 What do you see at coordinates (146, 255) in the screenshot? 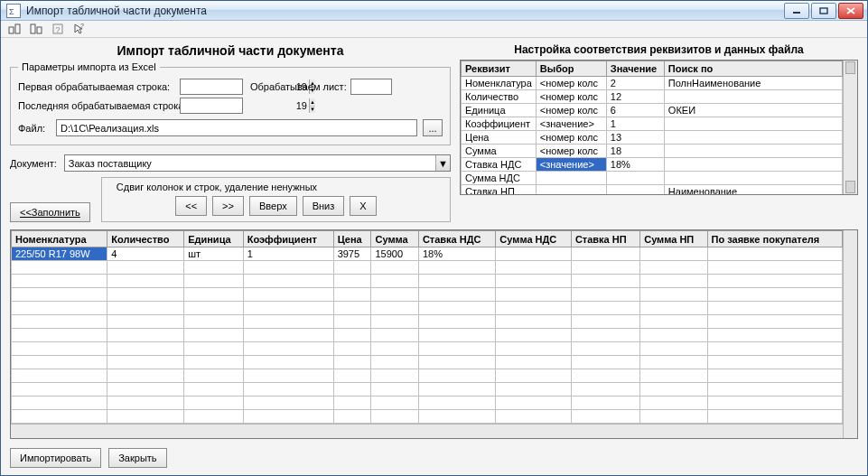
I see `table-cell: 4` at bounding box center [146, 255].